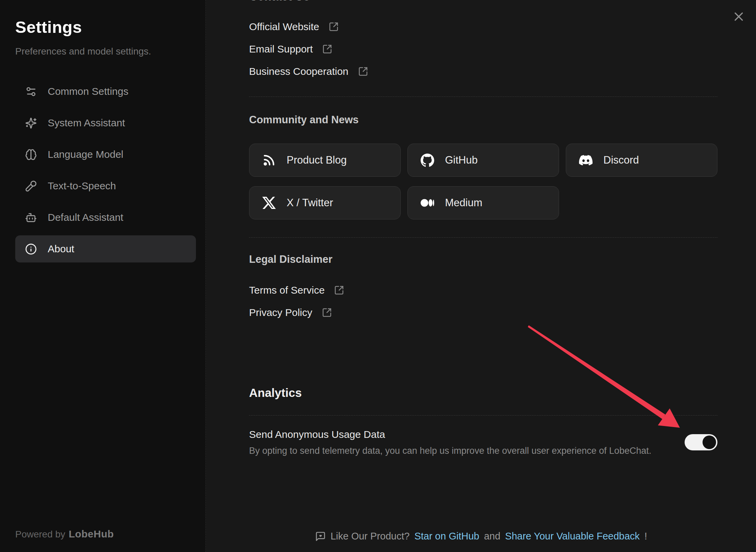  Describe the element at coordinates (86, 154) in the screenshot. I see `sidebar-item-label: Language Model` at that location.